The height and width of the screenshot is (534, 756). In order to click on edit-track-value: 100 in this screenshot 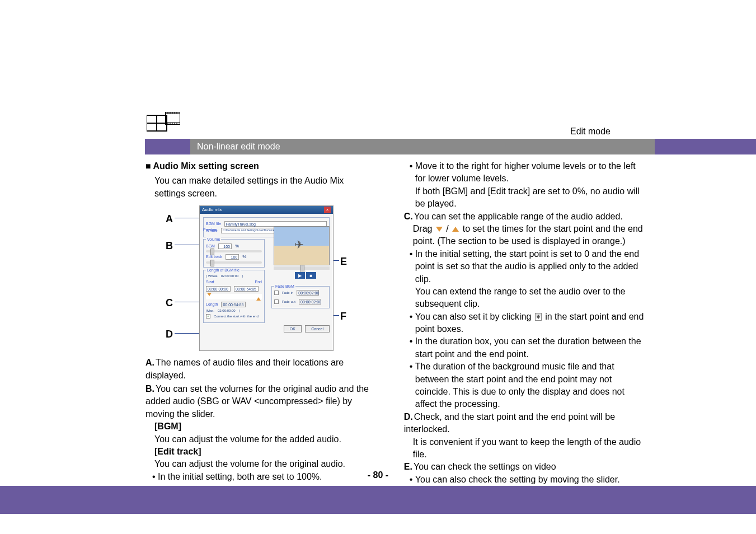, I will do `click(232, 257)`.